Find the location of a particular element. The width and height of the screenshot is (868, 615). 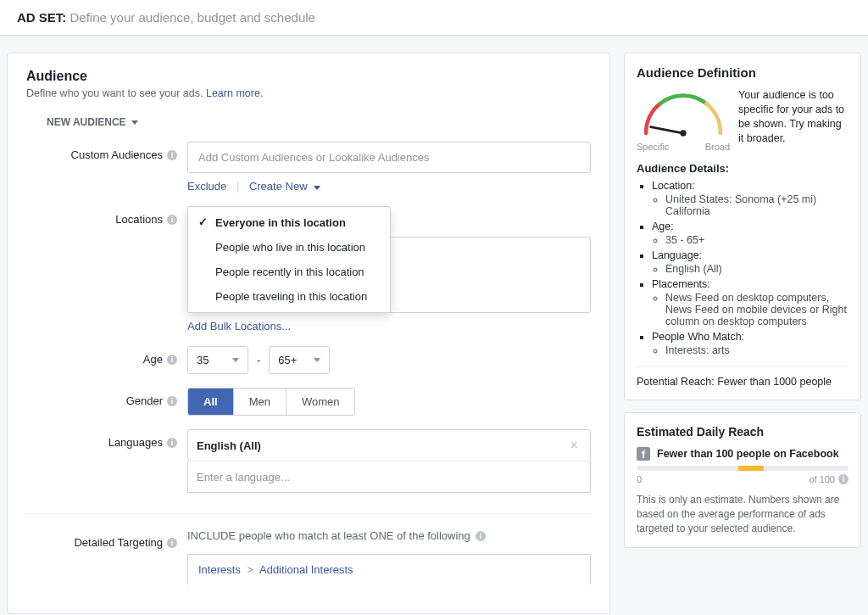

detail-age-value: 35 - 65+ is located at coordinates (757, 240).